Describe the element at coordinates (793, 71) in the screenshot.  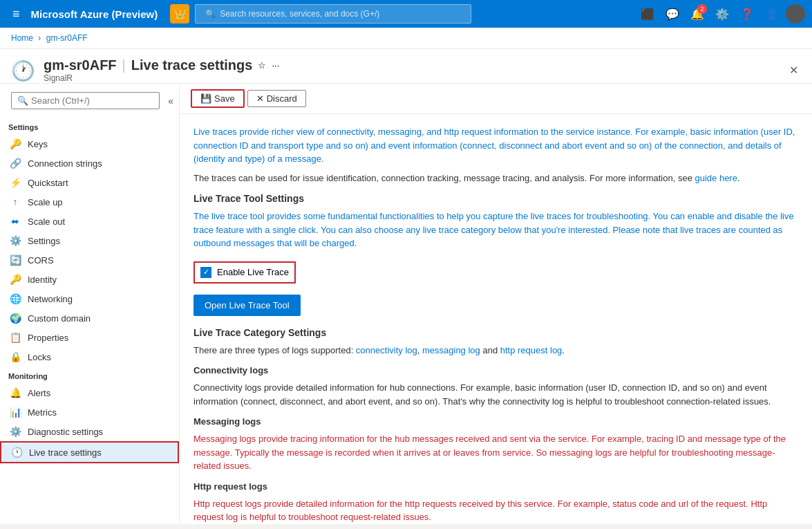
I see `close-button: ✕` at that location.